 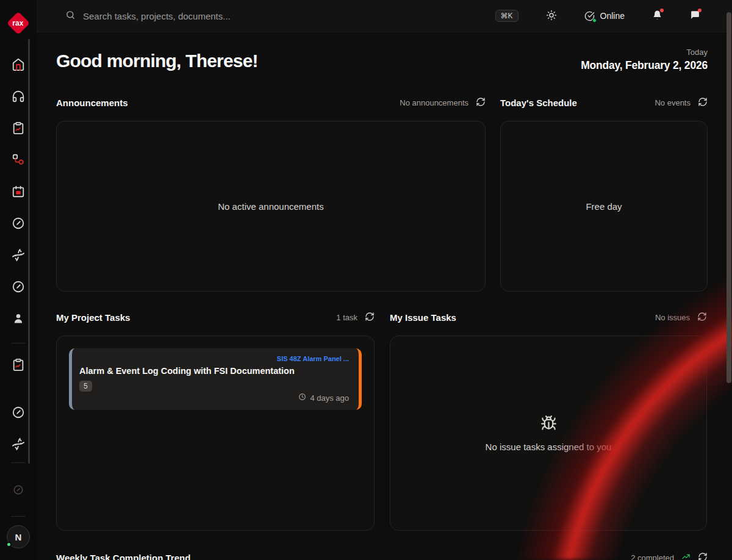 I want to click on trending-up-icon, so click(x=686, y=556).